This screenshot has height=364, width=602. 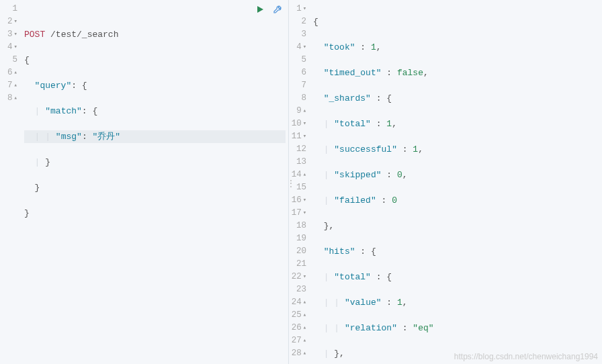 I want to click on http-method: POST, so click(x=35, y=35).